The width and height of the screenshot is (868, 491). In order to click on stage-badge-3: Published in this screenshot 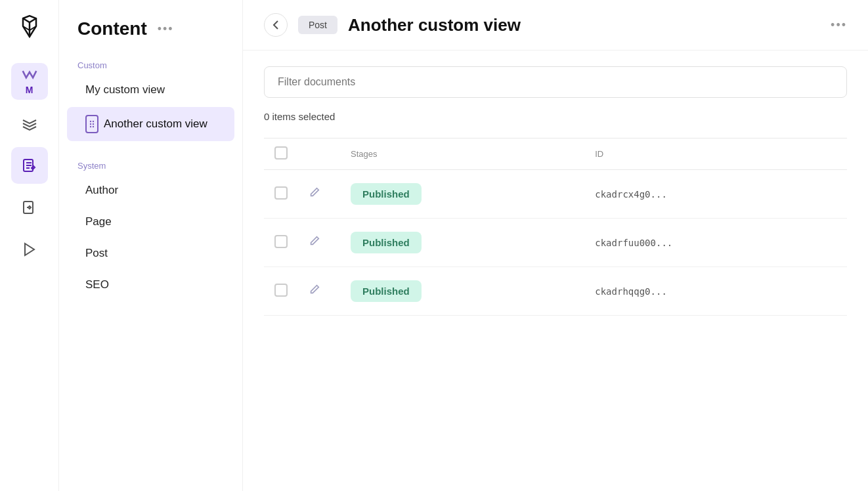, I will do `click(386, 291)`.